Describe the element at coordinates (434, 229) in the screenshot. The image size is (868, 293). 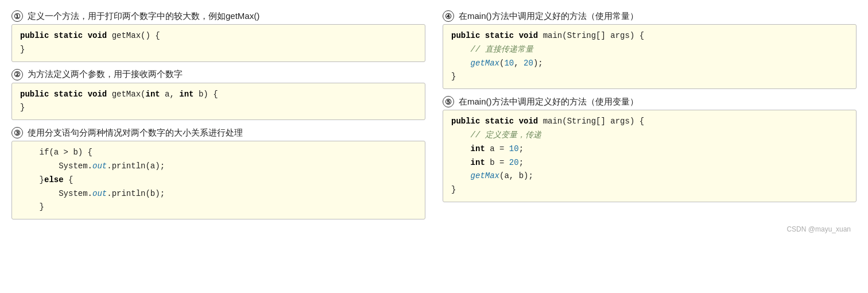
I see `footer: CSDN @mayu_xuan` at that location.